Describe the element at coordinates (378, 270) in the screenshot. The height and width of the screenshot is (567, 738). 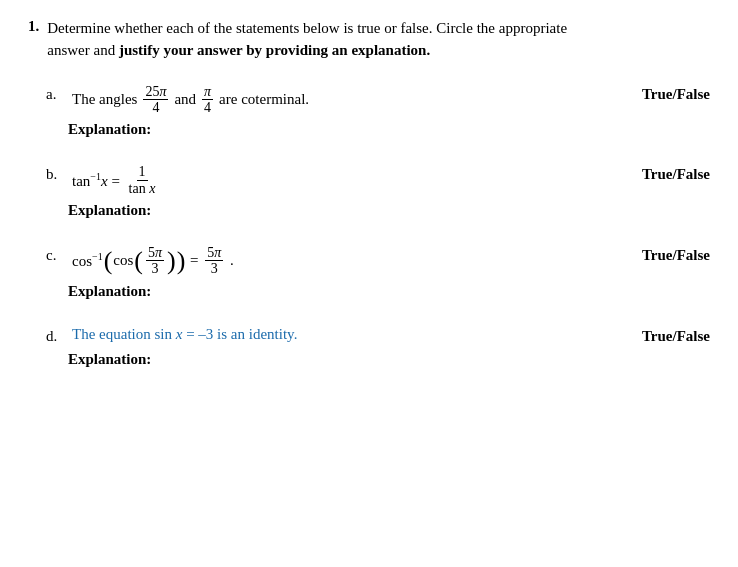
I see `part-c: c. cos−1 ( cos ( 5π 3 ) ) = 5π` at that location.